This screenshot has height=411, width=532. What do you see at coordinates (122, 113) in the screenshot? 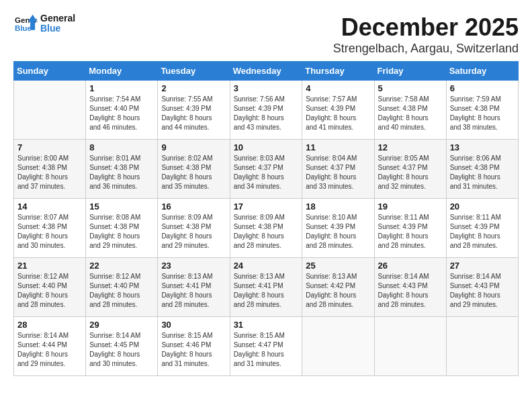
I see `cell-daylight-info: Sunrise: 7:54 AM Sunset: 4:40 PM Dayligh…` at bounding box center [122, 113].